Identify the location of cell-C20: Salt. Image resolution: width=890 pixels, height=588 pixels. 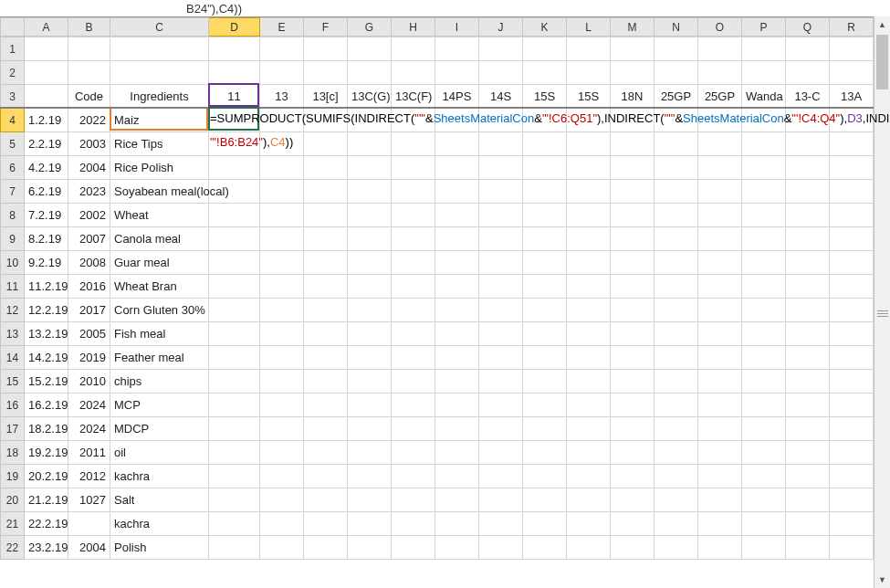
(160, 500).